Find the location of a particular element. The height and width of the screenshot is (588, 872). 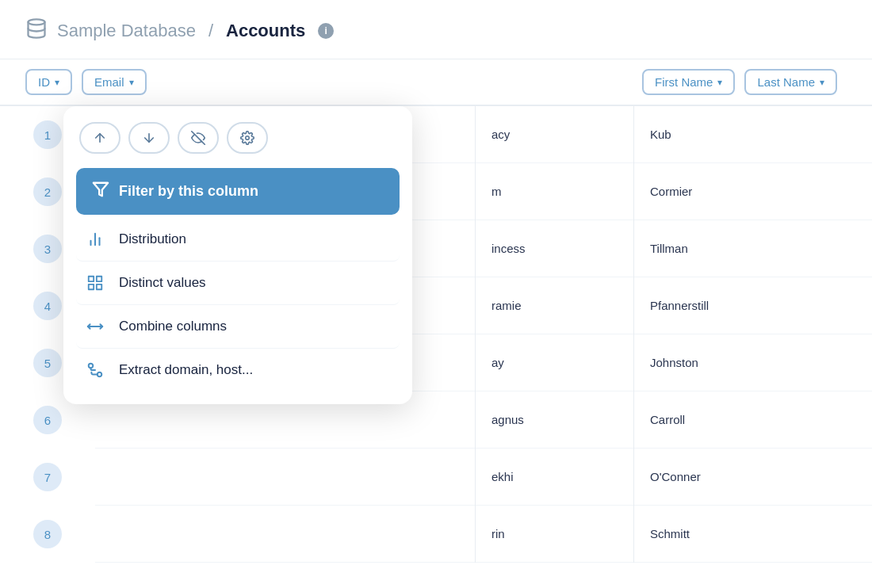

col-lastname-label: Last Name is located at coordinates (786, 82).